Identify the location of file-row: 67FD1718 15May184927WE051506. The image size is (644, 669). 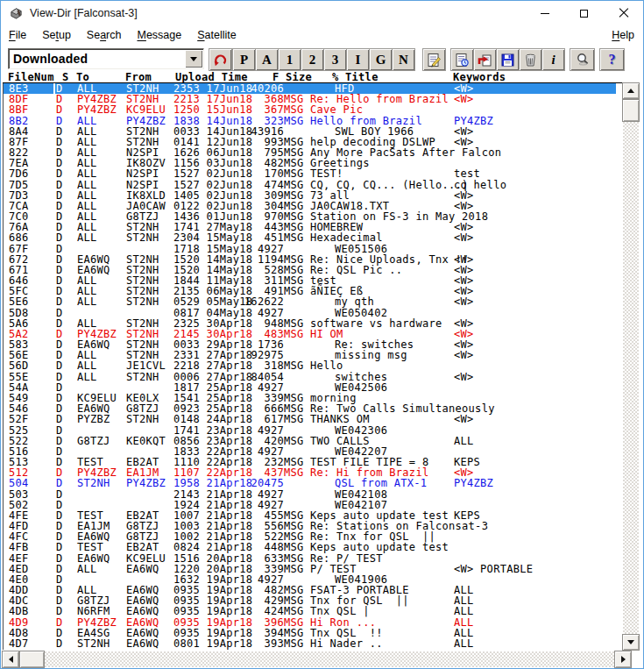
(310, 249).